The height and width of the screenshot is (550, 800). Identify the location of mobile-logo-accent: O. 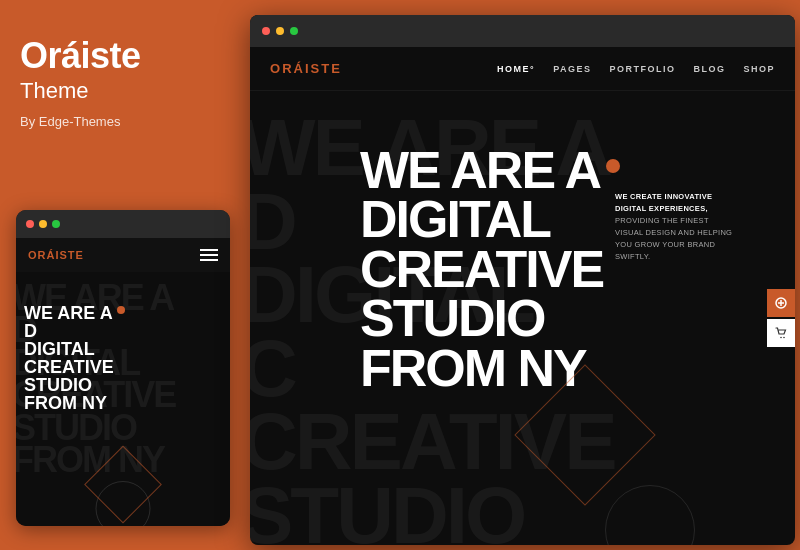
(33, 255).